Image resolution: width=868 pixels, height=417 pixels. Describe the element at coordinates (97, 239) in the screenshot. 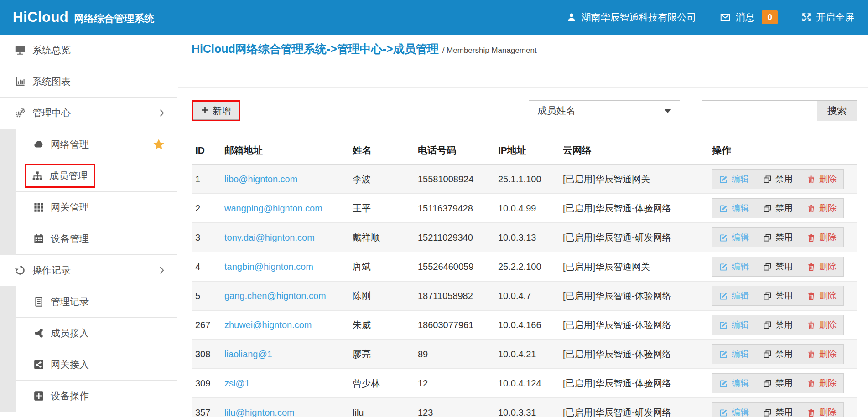

I see `sidebar-item-device-mgmt: 设备管理` at that location.